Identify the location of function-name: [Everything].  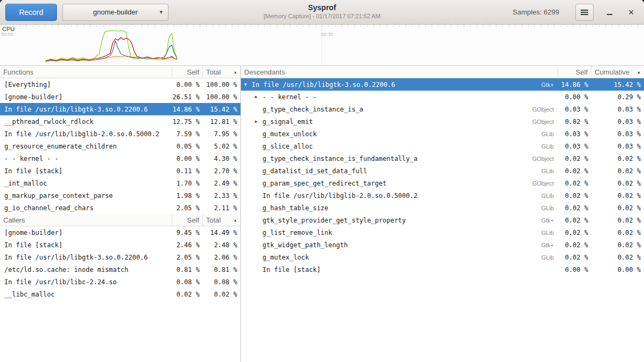
(86, 85).